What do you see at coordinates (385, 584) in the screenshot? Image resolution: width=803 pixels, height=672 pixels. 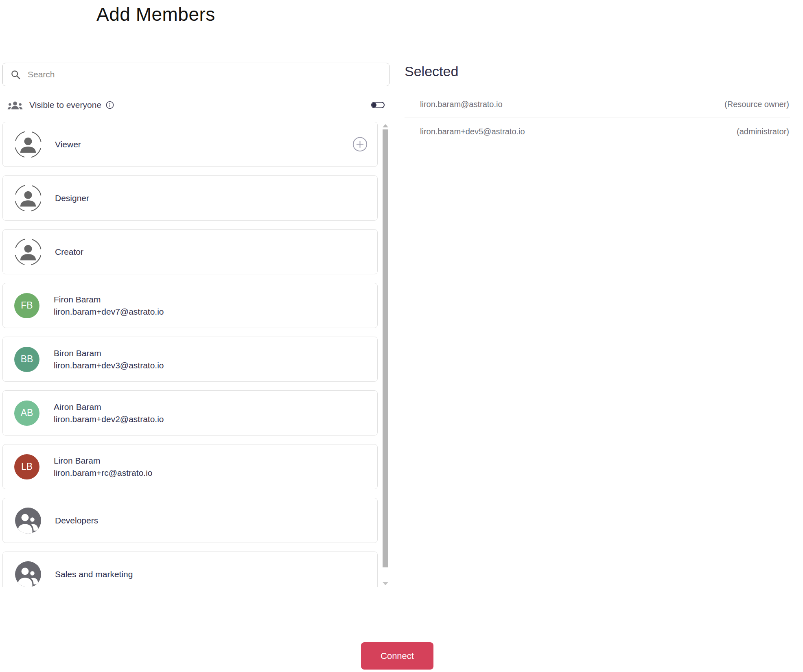 I see `scroll-down-arrow` at bounding box center [385, 584].